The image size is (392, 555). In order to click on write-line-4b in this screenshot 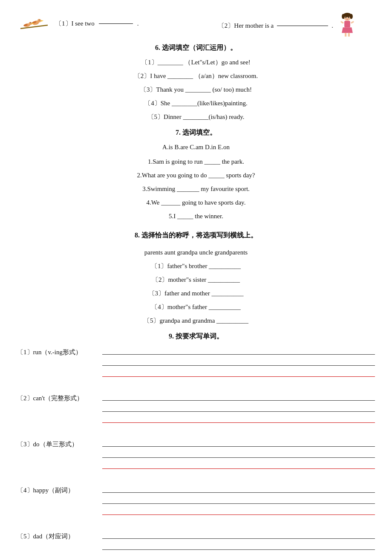, I will do `click(239, 499)`.